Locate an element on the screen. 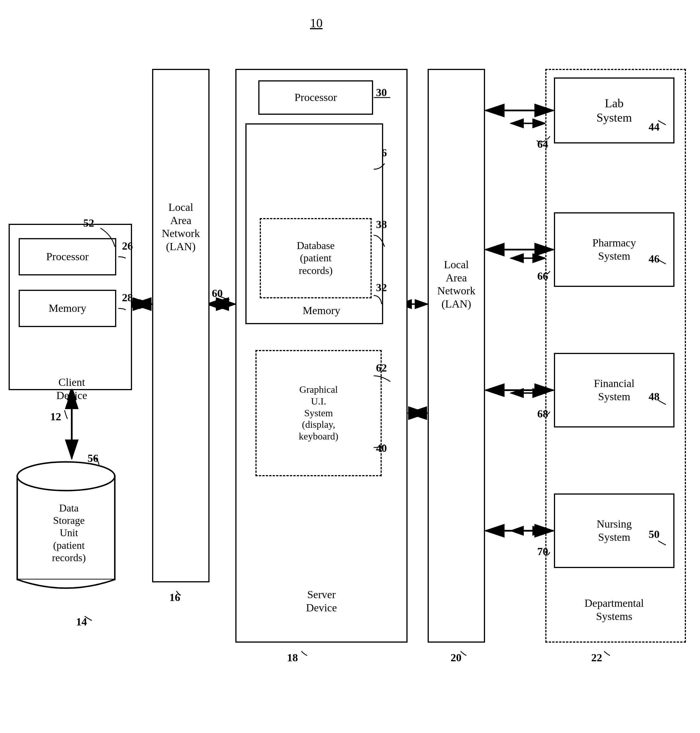 The image size is (700, 733). num-62: 62 is located at coordinates (381, 368).